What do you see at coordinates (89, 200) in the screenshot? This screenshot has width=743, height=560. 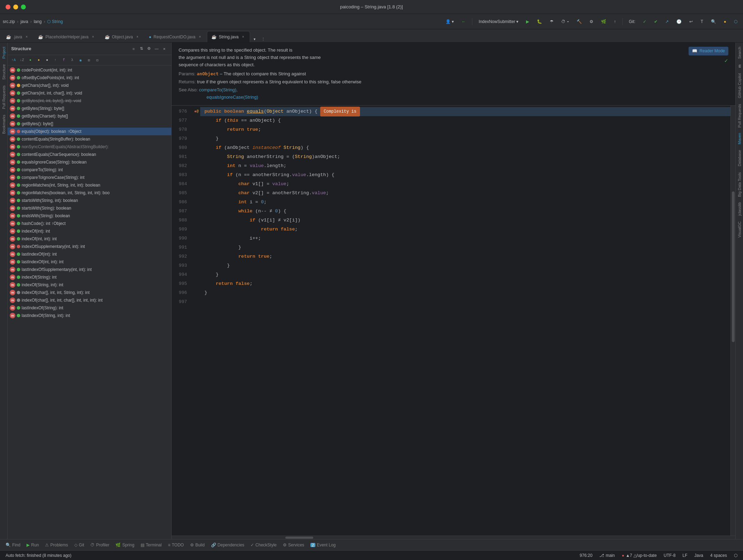 I see `list-item: m startsWith(String, int): boolean` at bounding box center [89, 200].